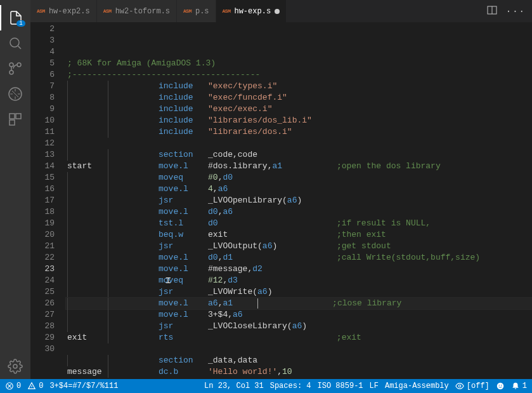 The width and height of the screenshot is (532, 393). What do you see at coordinates (299, 258) in the screenshot?
I see `code-line: move.l d0,d1 ;call Write(stdout,buff,siz…` at bounding box center [299, 258].